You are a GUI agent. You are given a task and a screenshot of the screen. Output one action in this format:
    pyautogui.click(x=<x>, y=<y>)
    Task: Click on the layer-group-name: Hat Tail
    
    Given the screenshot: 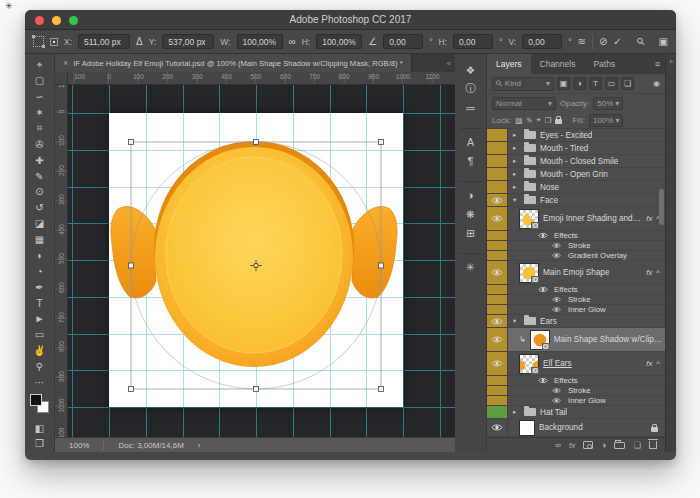 What is the action you would take?
    pyautogui.click(x=554, y=412)
    